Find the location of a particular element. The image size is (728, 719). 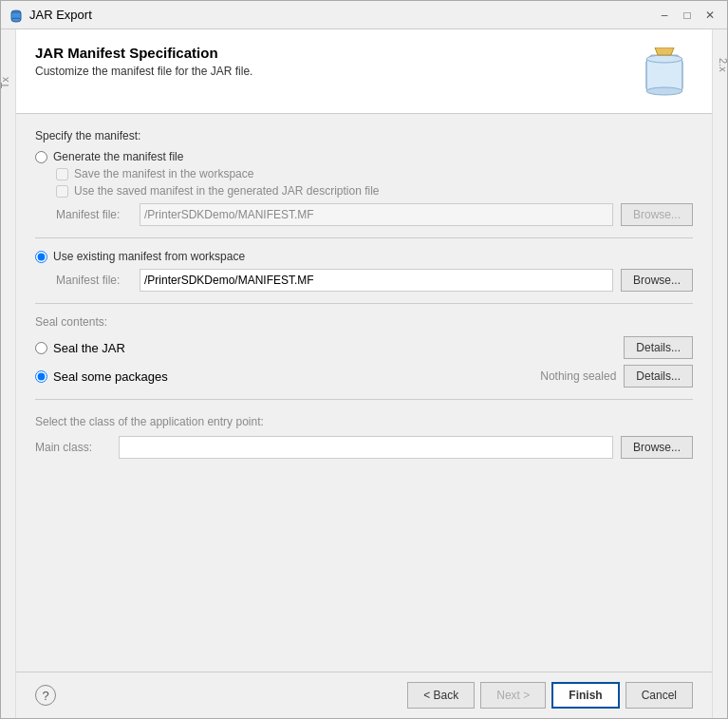

generate-manifest-file-label: Manifest file: is located at coordinates (94, 215).